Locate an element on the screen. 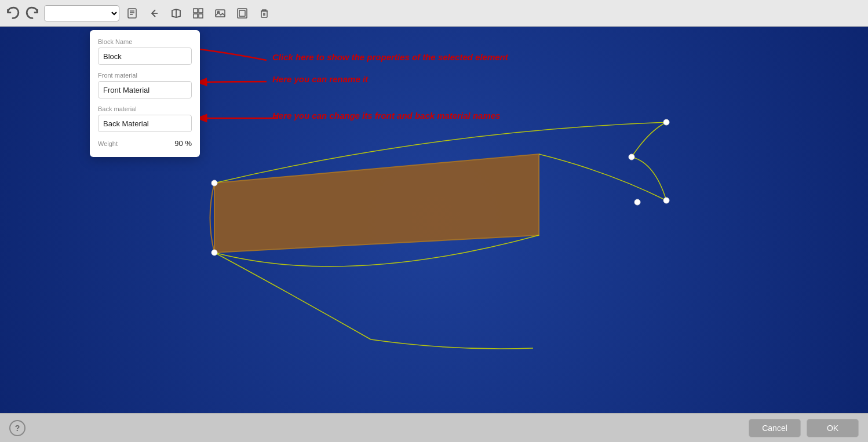 The image size is (868, 442). block-name-label: Block Name is located at coordinates (145, 42).